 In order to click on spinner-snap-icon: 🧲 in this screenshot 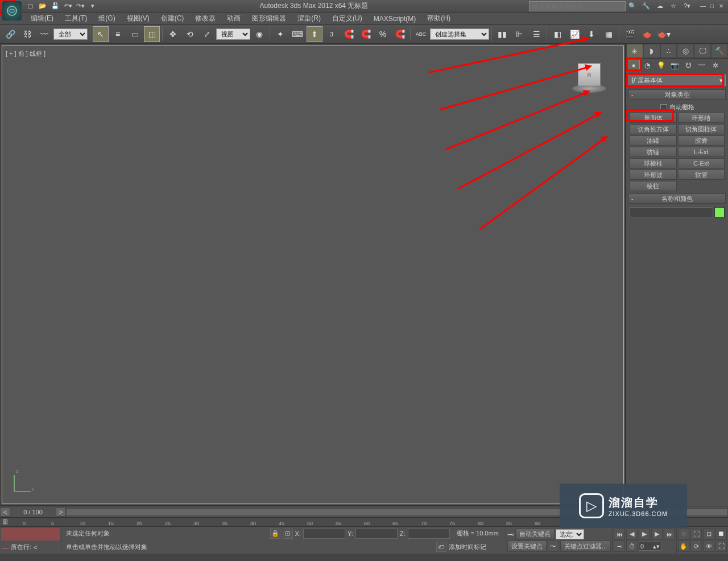, I will do `click(366, 34)`.